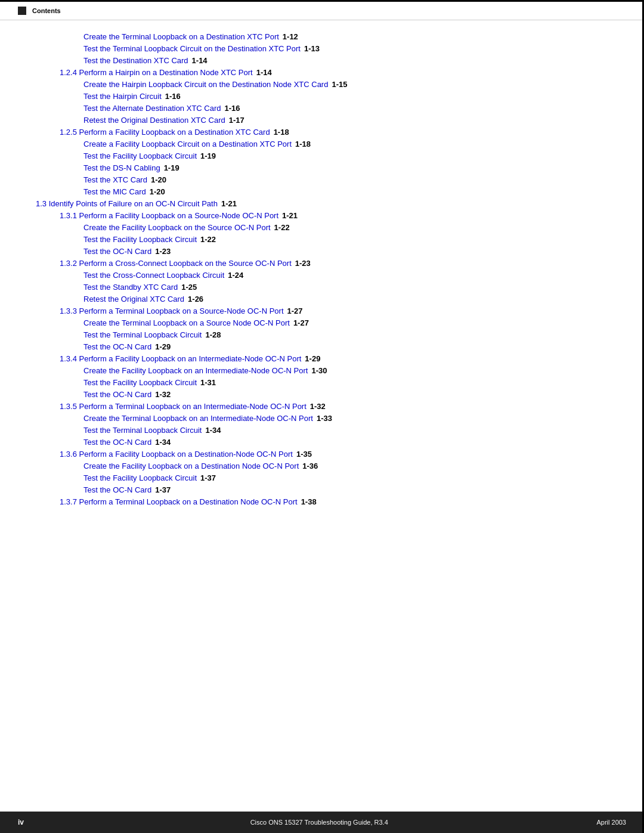  Describe the element at coordinates (312, 359) in the screenshot. I see `toc-page-number: 1-29` at that location.